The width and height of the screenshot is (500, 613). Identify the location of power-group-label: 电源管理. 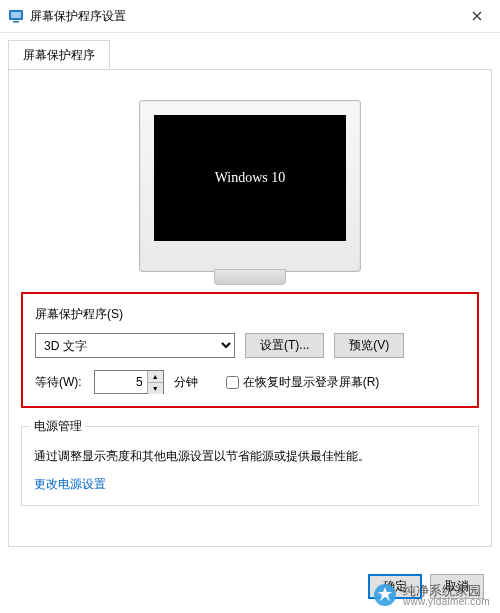
(58, 426).